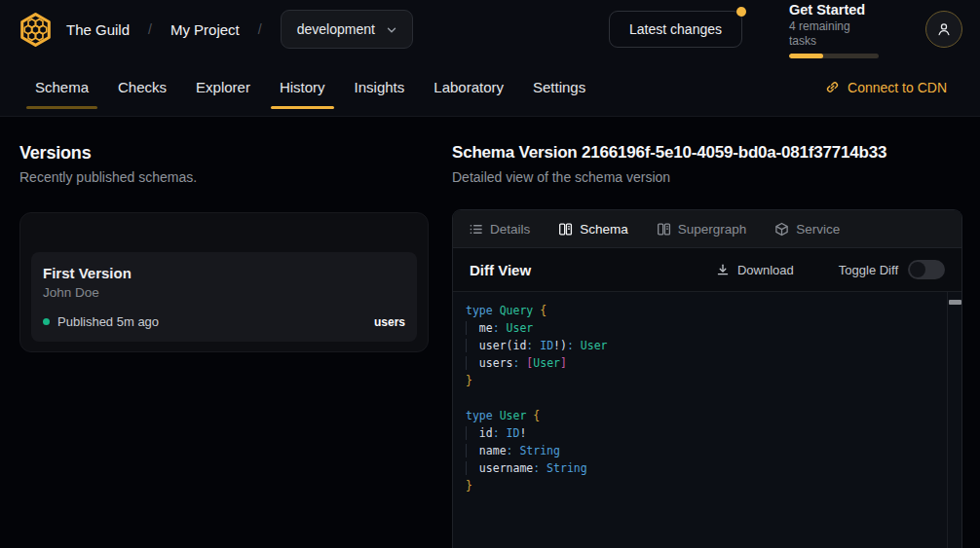  I want to click on scrollbar-thumb, so click(955, 302).